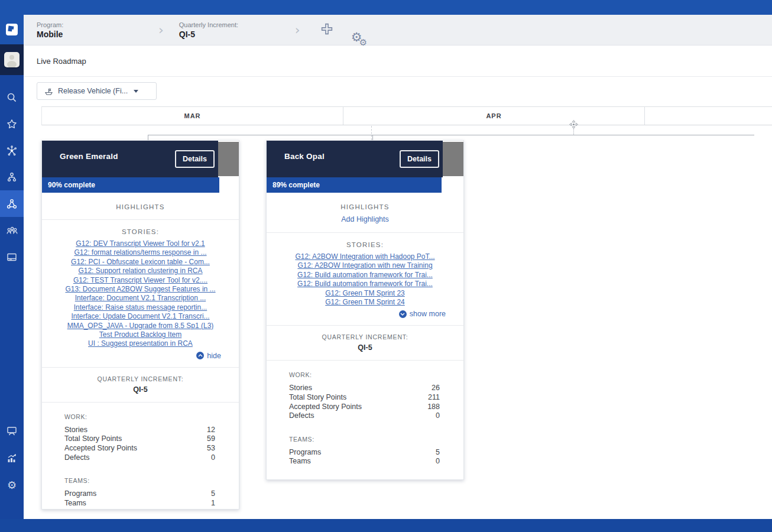 The width and height of the screenshot is (772, 532). I want to click on program-label: Program:, so click(87, 25).